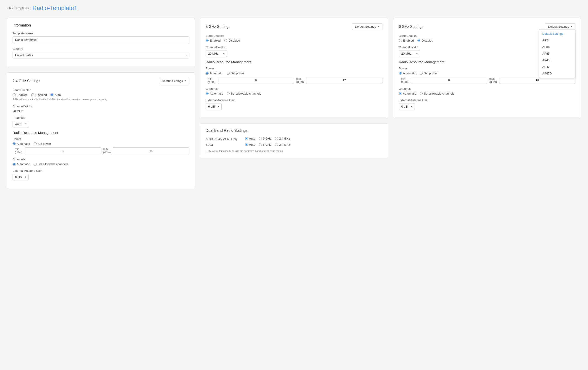 Image resolution: width=588 pixels, height=370 pixels. Describe the element at coordinates (101, 175) in the screenshot. I see `band-24-external-antenna-section: External Antenna Gain 0 dBi 1 dBi 2 dBi …` at that location.